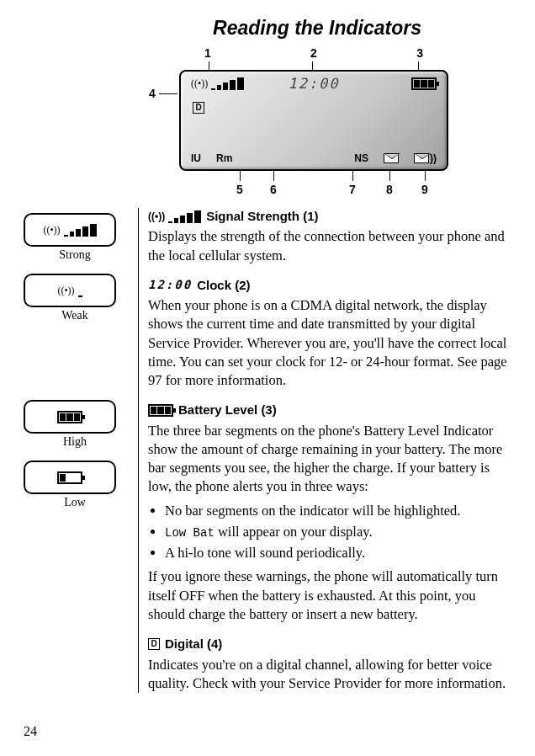 Image resolution: width=535 pixels, height=756 pixels. What do you see at coordinates (421, 158) in the screenshot?
I see `voicemail-icon` at bounding box center [421, 158].